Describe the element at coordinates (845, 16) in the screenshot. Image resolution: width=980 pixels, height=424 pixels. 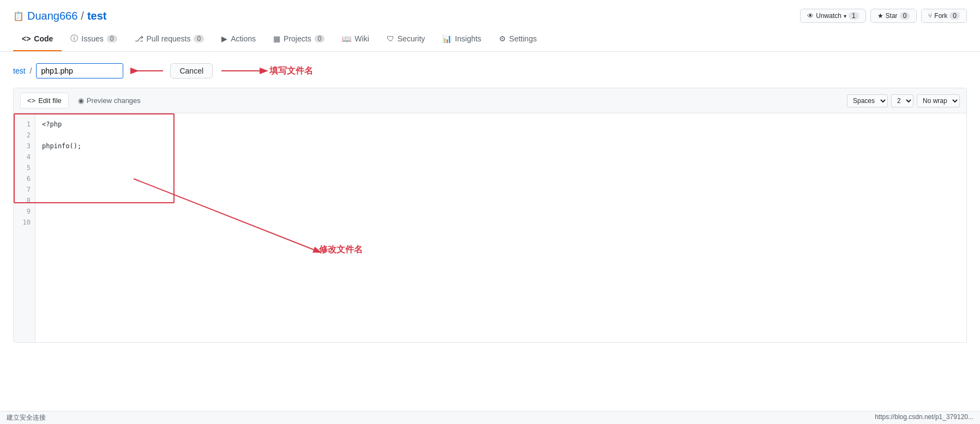
I see `unwatch-caret: ▾` at that location.